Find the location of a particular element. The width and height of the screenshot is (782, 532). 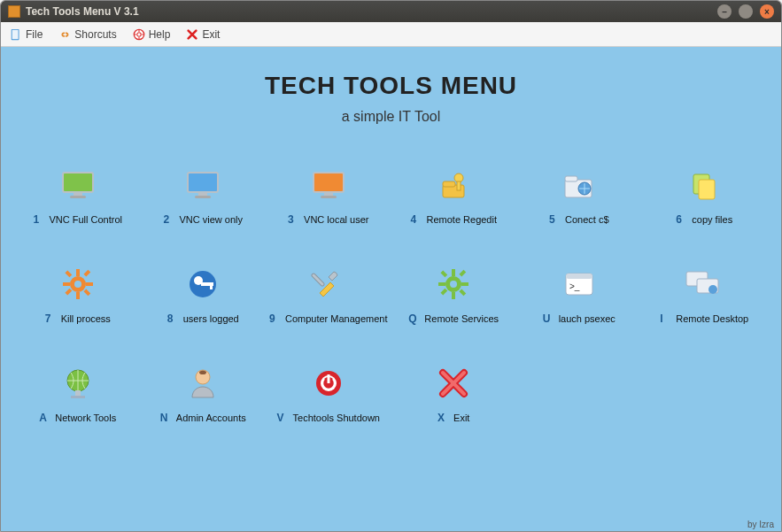

menu-exit-label: Exit is located at coordinates (211, 35).